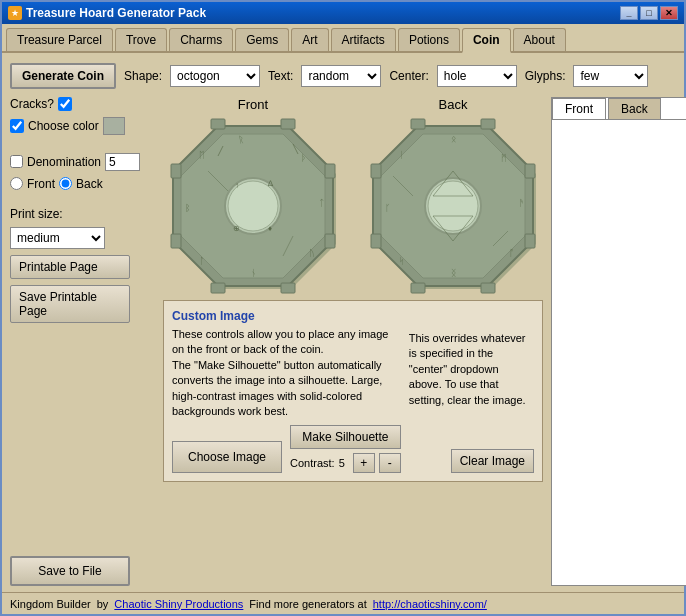 This screenshot has width=686, height=616. Describe the element at coordinates (16, 162) in the screenshot. I see `denomination-checkbox` at that location.